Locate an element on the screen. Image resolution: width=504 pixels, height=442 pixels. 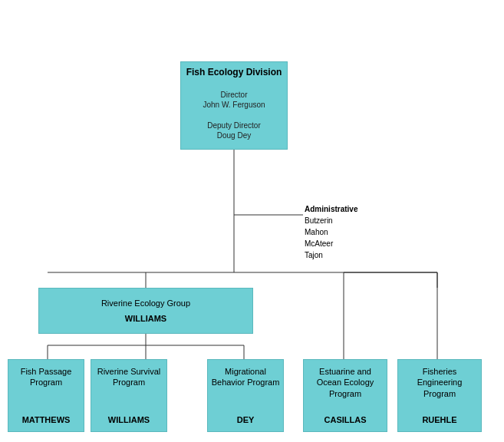
program-node-3: Estuarine and Ocean Ecology Program CASI… is located at coordinates (345, 396).